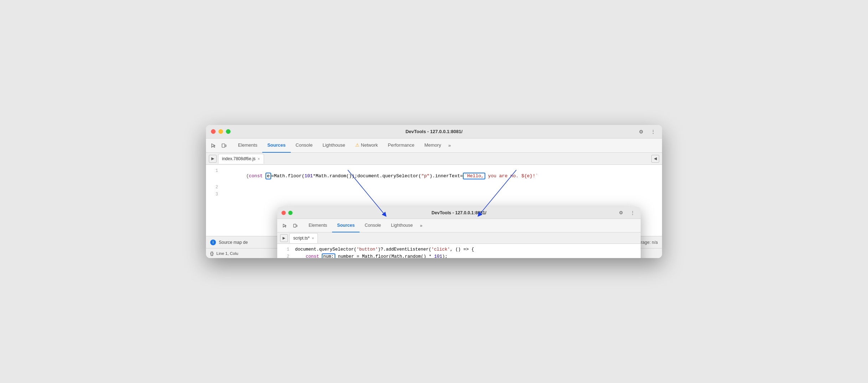 Image resolution: width=868 pixels, height=383 pixels. Describe the element at coordinates (295, 226) in the screenshot. I see `inner-device-icon` at that location.